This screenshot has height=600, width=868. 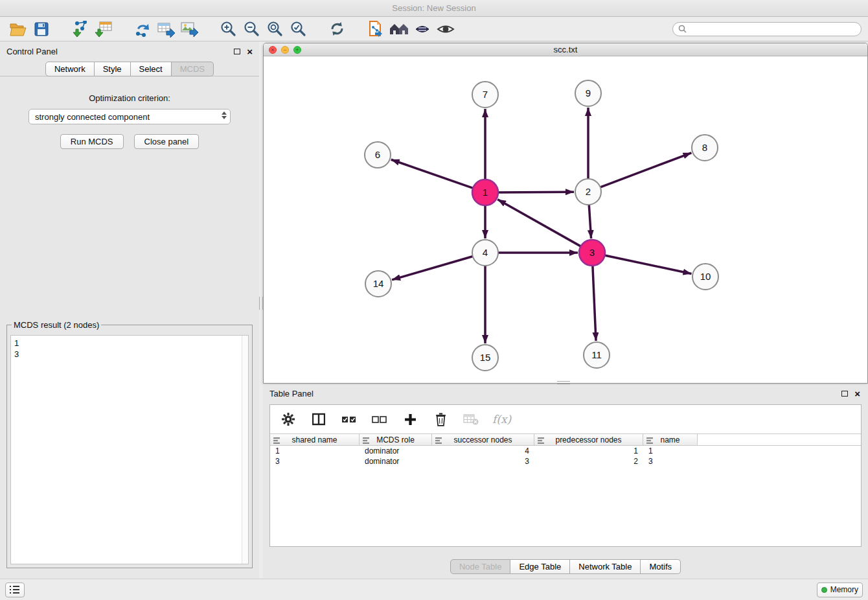 I want to click on result-scrollbar, so click(x=245, y=450).